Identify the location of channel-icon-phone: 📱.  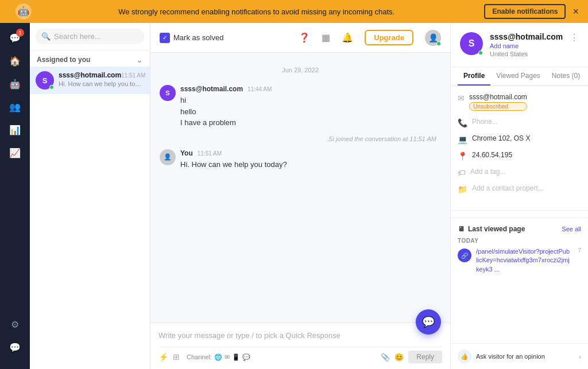
(236, 357).